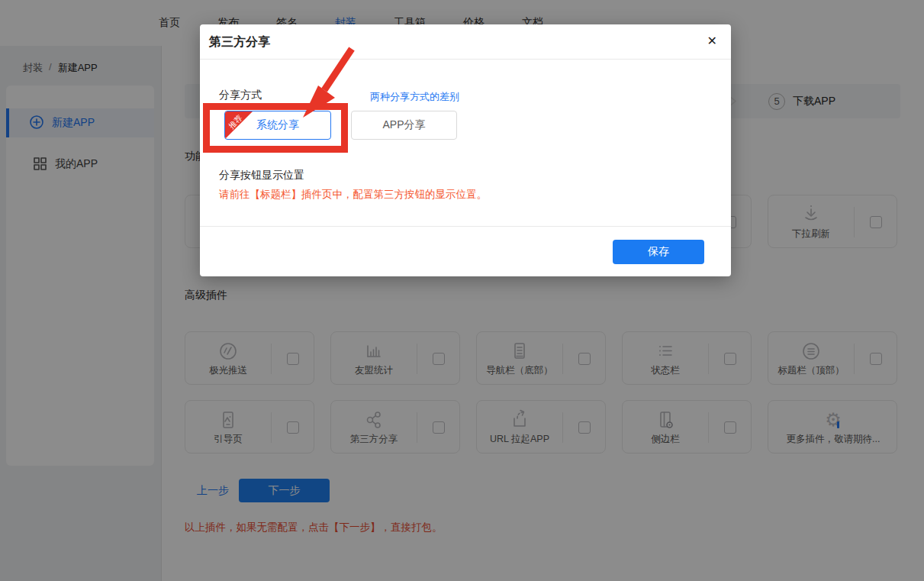 Image resolution: width=924 pixels, height=581 pixels. I want to click on close-icon: ✕, so click(713, 41).